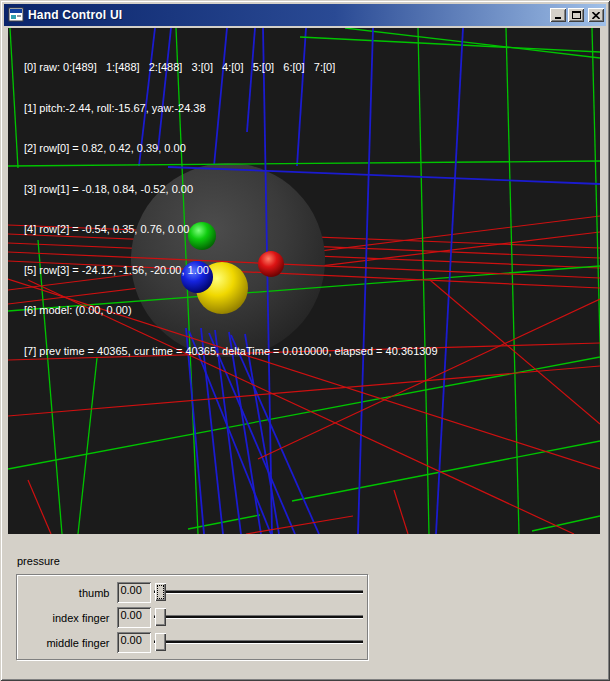  Describe the element at coordinates (195, 618) in the screenshot. I see `pressure-row-index-finger: index finger 0.00` at that location.